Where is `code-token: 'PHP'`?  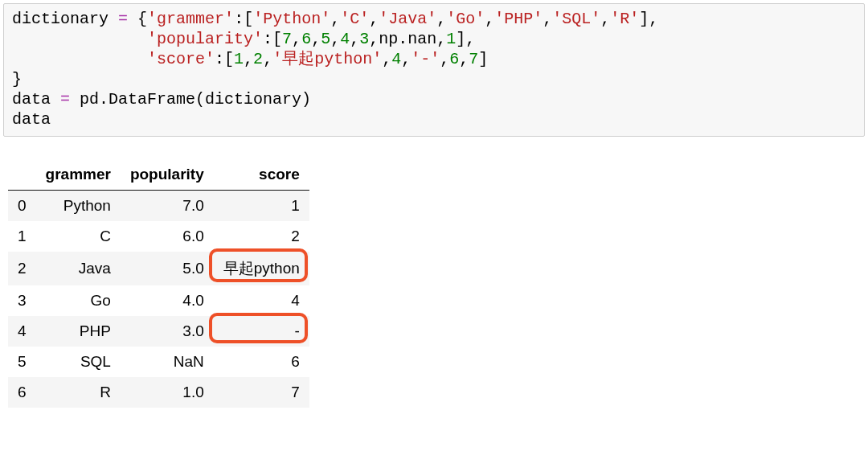 code-token: 'PHP' is located at coordinates (518, 19).